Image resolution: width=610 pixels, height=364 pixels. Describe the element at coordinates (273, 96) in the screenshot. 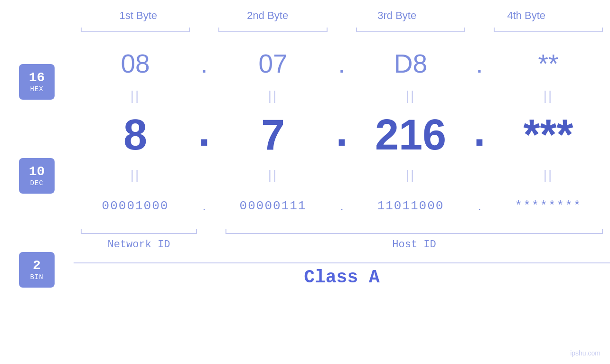

I see `eq1-b2: ||` at that location.